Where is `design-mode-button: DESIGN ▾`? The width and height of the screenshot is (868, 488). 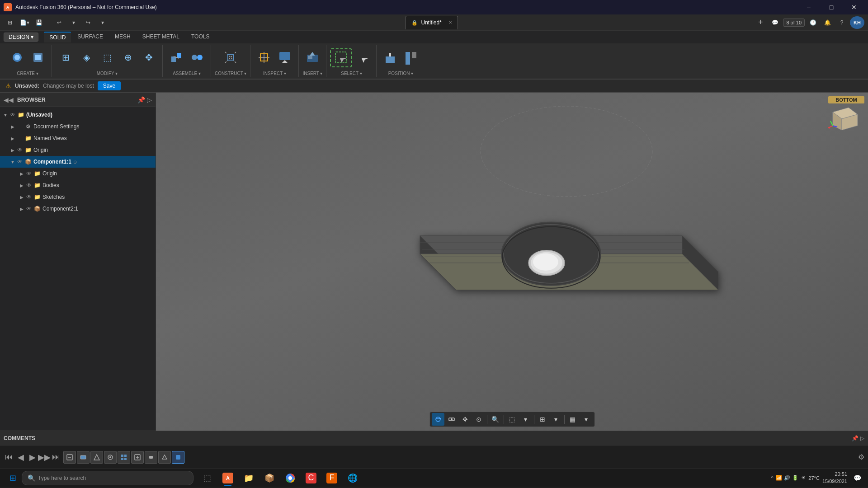 design-mode-button: DESIGN ▾ is located at coordinates (21, 37).